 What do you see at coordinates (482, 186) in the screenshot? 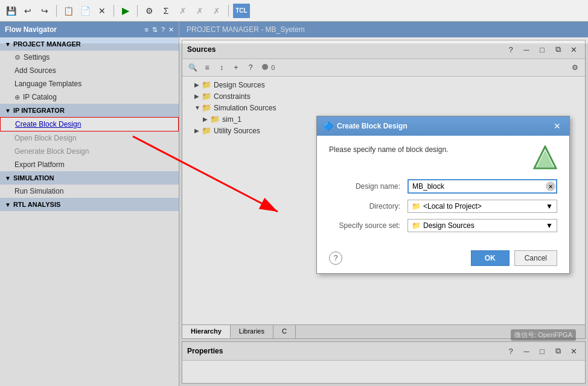
I see `design-name-control: ✕` at bounding box center [482, 186].